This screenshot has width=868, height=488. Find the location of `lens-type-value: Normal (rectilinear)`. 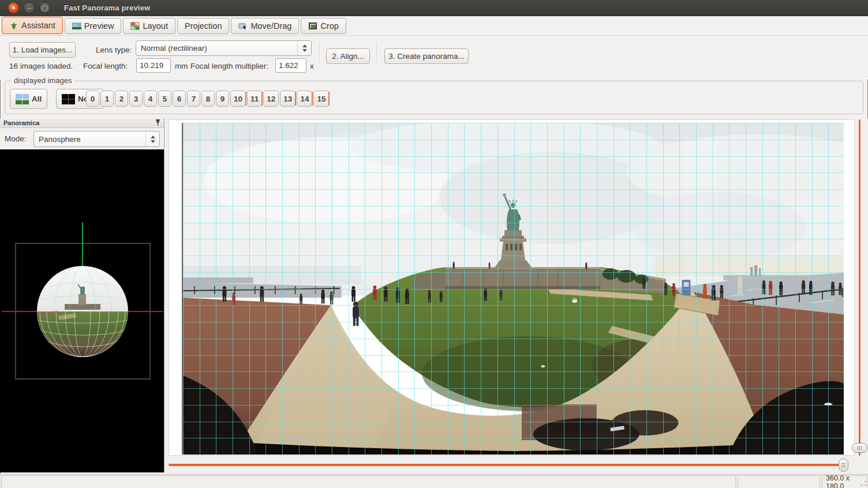

lens-type-value: Normal (rectilinear) is located at coordinates (174, 48).